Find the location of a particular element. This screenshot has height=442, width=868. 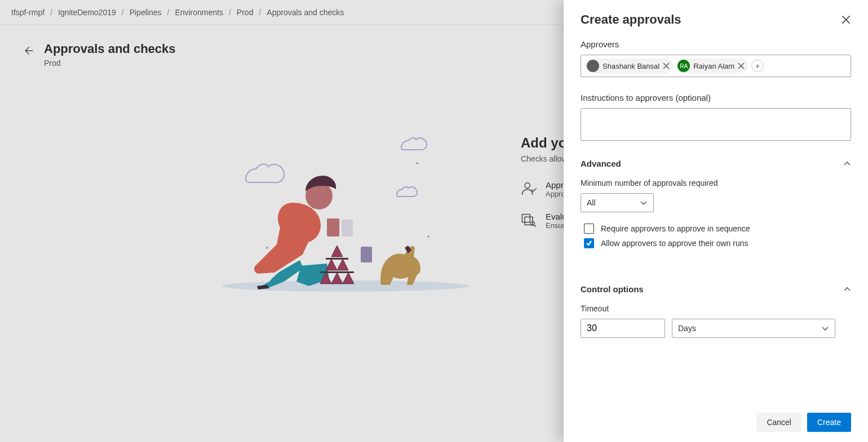

allow-own-label: Allow approvers to approve their own run… is located at coordinates (674, 243).